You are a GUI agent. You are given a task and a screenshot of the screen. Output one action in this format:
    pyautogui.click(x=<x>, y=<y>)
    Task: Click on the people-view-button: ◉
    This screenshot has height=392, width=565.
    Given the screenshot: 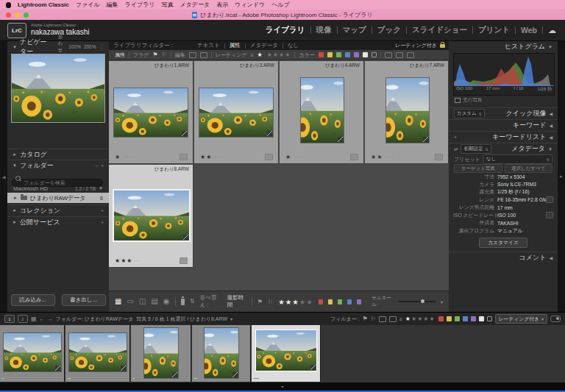 What is the action you would take?
    pyautogui.click(x=166, y=302)
    